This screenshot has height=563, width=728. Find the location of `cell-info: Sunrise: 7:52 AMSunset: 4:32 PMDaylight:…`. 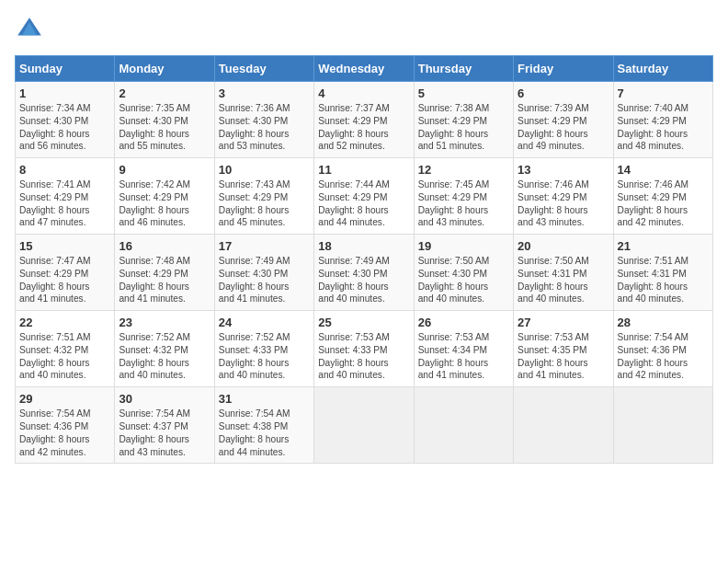

cell-info: Sunrise: 7:52 AMSunset: 4:32 PMDaylight:… is located at coordinates (164, 357).